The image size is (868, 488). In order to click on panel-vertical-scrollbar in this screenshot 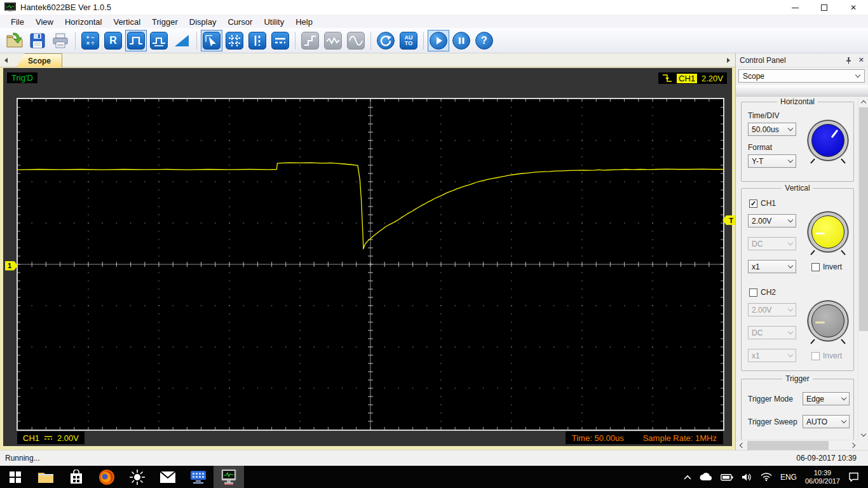, I will do `click(863, 268)`.